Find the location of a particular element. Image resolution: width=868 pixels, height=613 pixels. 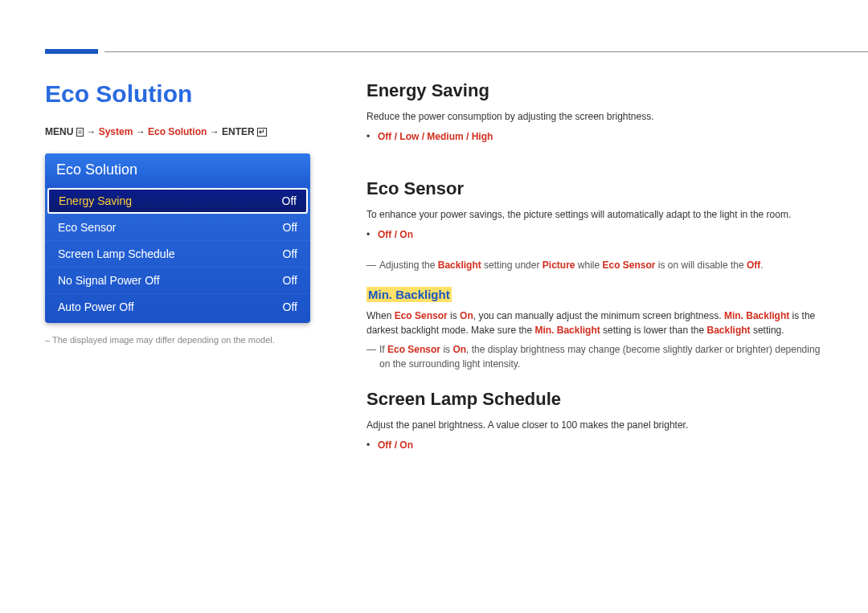

eco-note-1: Adjusting the Backlight setting under Pi… is located at coordinates (597, 265).